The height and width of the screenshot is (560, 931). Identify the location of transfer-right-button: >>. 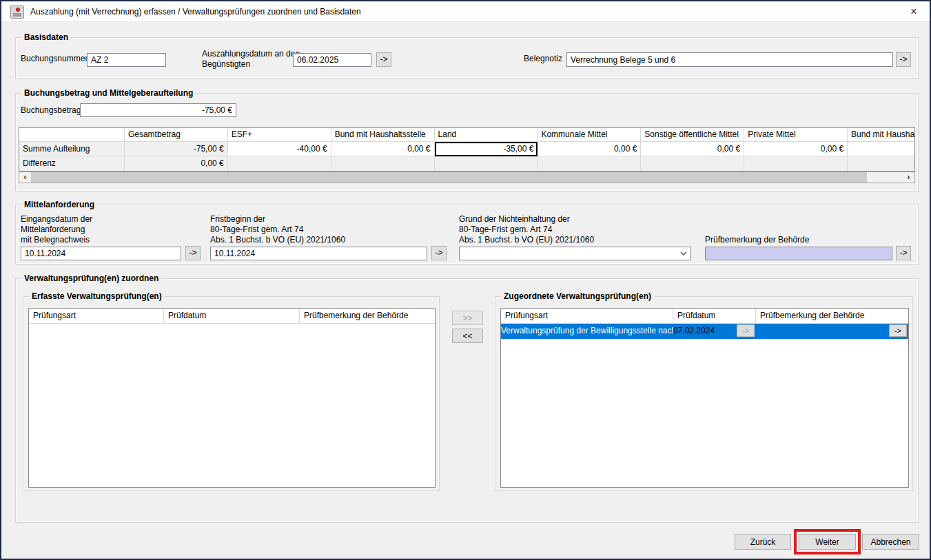
(467, 318).